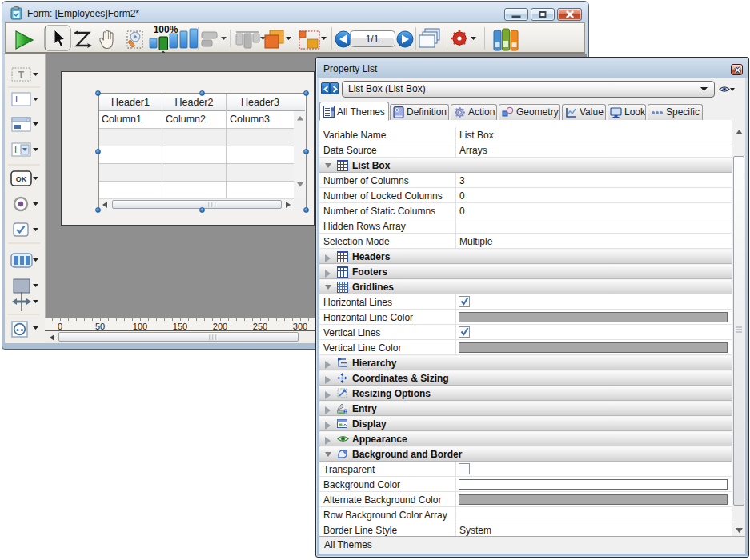  I want to click on svg-text: 1/1, so click(373, 39).